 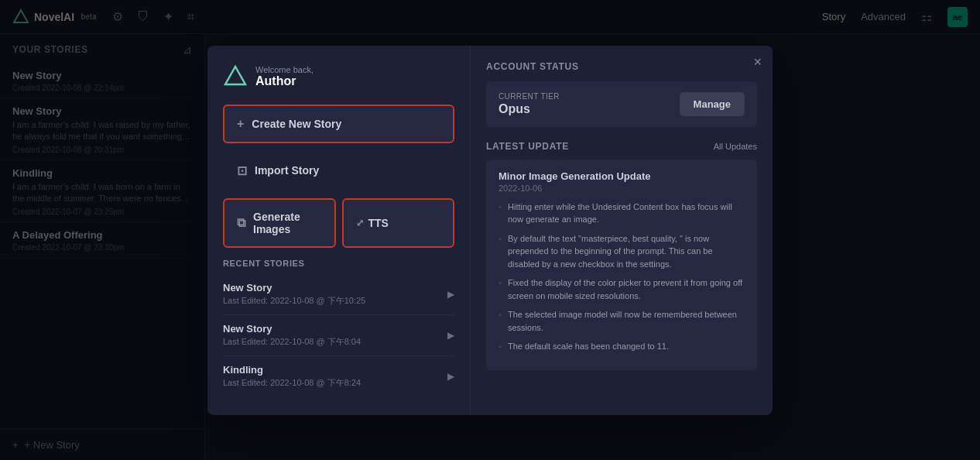 I want to click on close-button: ×, so click(x=757, y=62).